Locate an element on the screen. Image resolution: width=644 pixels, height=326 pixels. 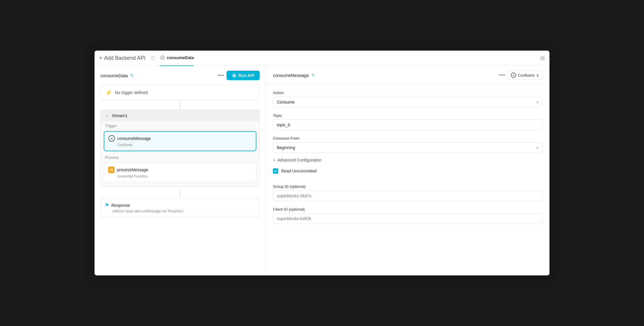
consume-from-chevron-icon: ∨ is located at coordinates (538, 148).